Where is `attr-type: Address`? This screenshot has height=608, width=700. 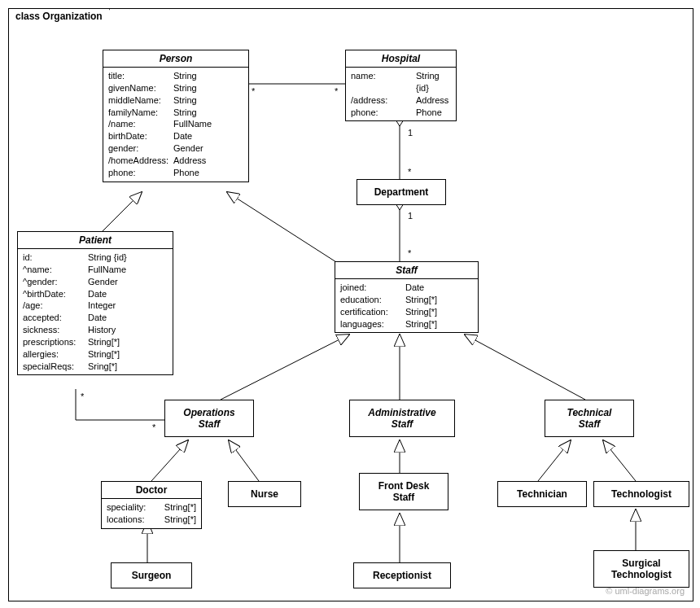 attr-type: Address is located at coordinates (433, 101).